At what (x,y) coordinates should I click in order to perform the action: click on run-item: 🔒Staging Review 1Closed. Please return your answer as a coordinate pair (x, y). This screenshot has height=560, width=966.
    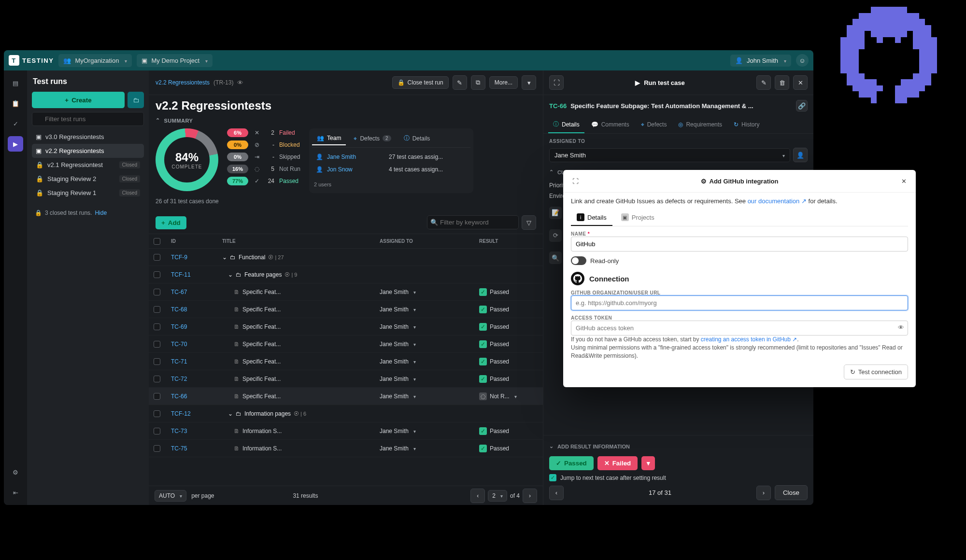
    Looking at the image, I should click on (88, 193).